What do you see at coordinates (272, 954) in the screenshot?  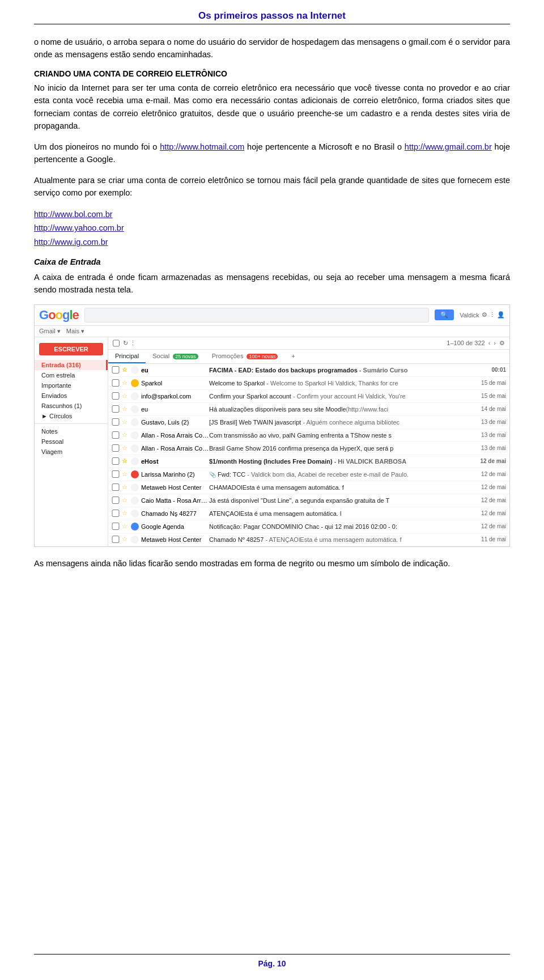 I see `footer-line` at bounding box center [272, 954].